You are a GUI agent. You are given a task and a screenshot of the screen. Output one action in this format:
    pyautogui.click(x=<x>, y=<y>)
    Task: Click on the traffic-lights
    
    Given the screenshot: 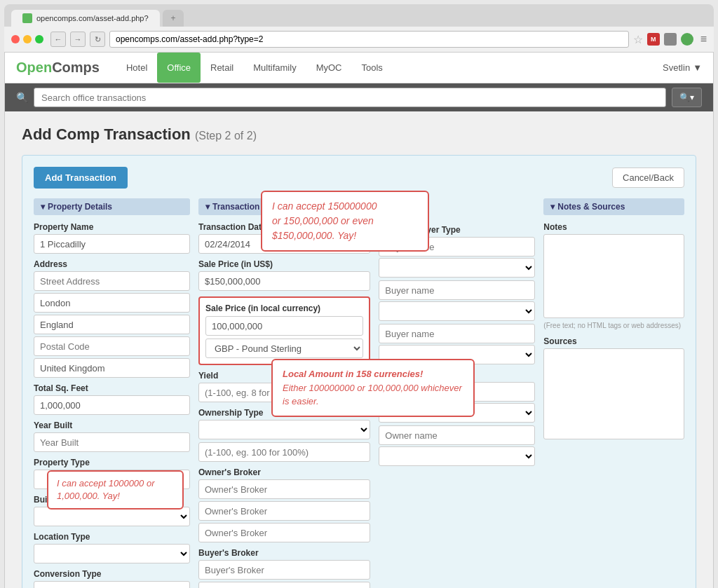 What is the action you would take?
    pyautogui.click(x=27, y=39)
    